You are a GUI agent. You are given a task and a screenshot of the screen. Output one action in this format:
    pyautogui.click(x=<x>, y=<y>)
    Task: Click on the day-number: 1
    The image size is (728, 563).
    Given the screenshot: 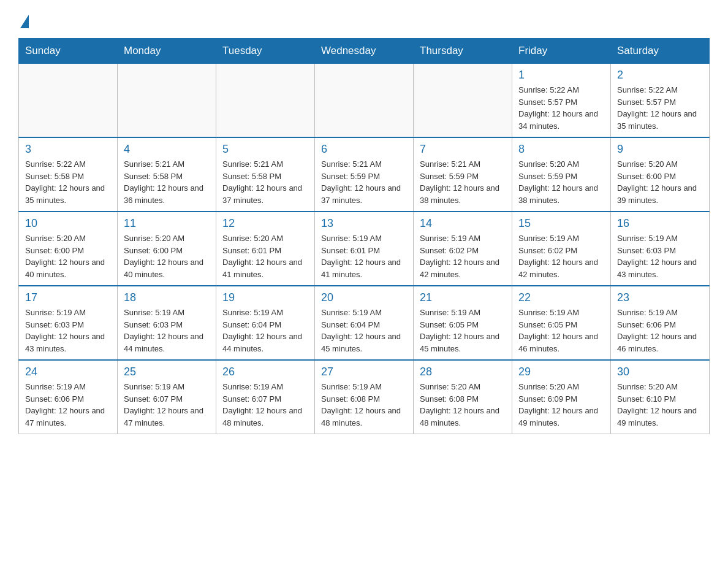 What is the action you would take?
    pyautogui.click(x=561, y=75)
    